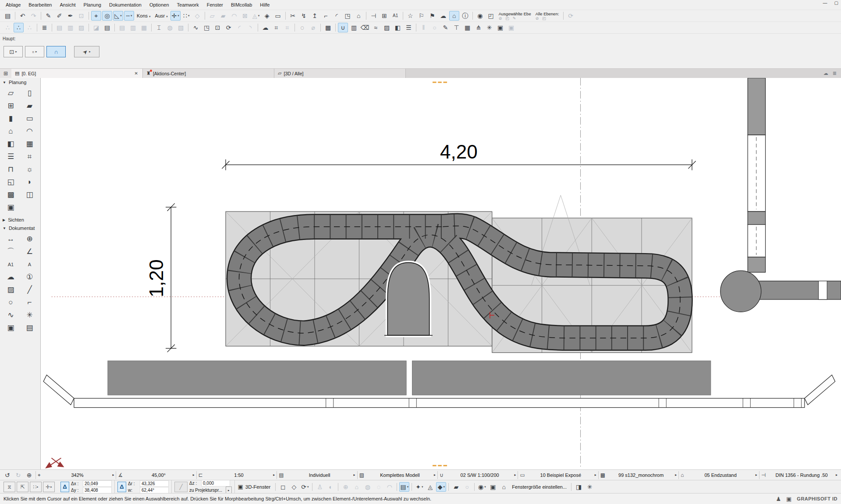 The width and height of the screenshot is (841, 504). What do you see at coordinates (422, 16) in the screenshot?
I see `flag: ⚐` at bounding box center [422, 16].